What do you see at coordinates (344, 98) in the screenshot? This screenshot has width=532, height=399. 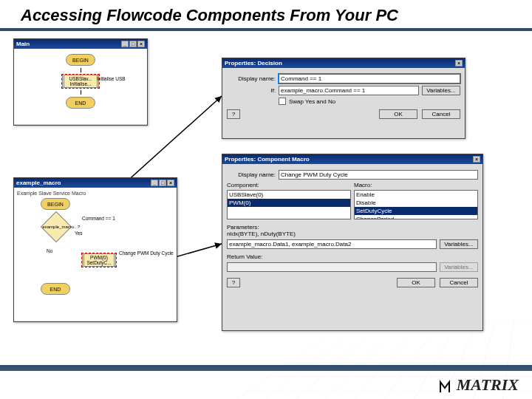 I see `properties-decision-dialog: Properties: Decision × Display name: If:…` at bounding box center [344, 98].